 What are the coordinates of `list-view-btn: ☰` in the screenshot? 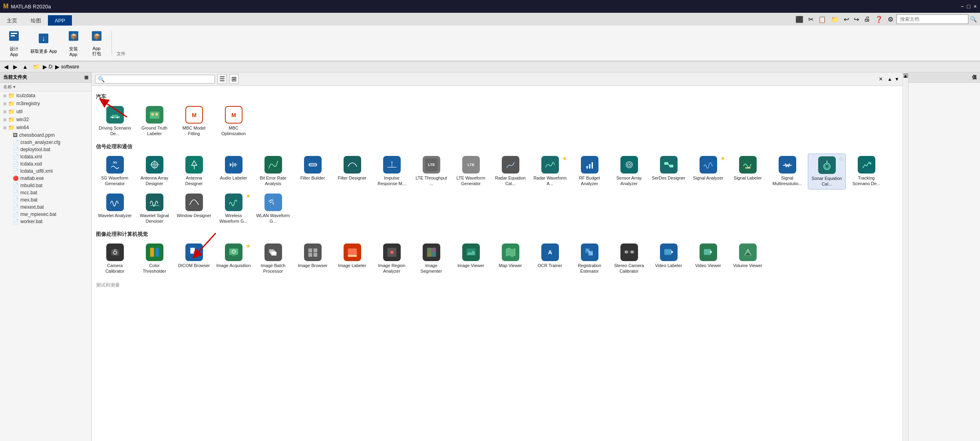 It's located at (222, 79).